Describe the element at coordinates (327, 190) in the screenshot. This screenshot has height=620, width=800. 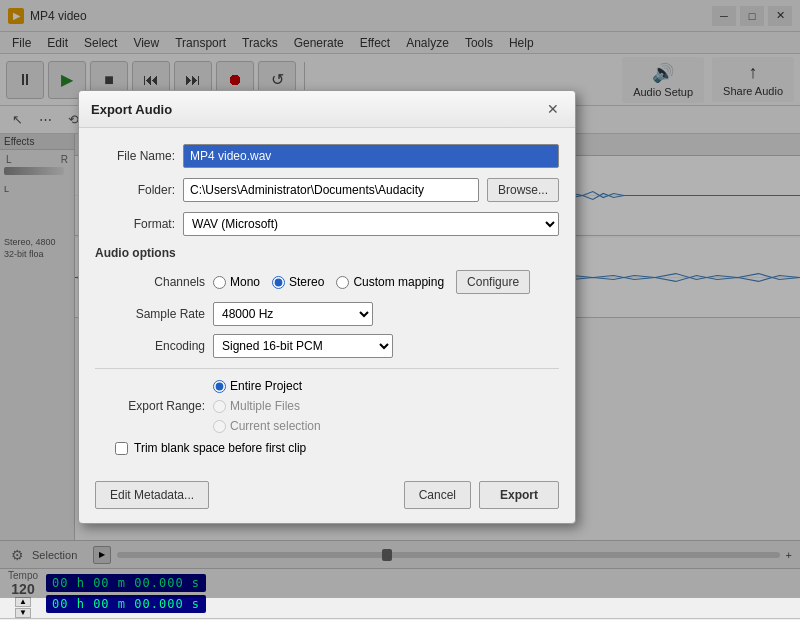
I see `folder-row: Folder: Browse...` at that location.